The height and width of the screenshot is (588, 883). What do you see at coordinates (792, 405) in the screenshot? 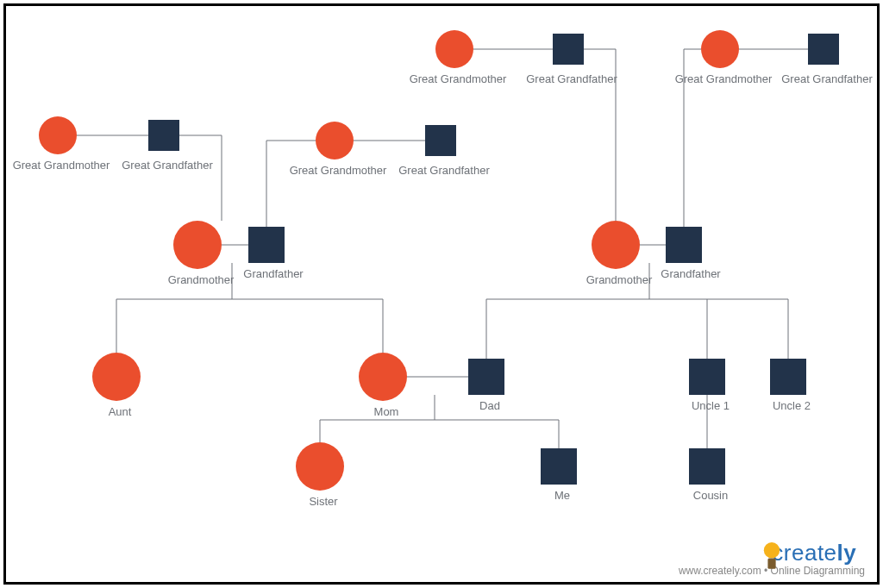
I see `label-uncle2: Uncle 2` at bounding box center [792, 405].